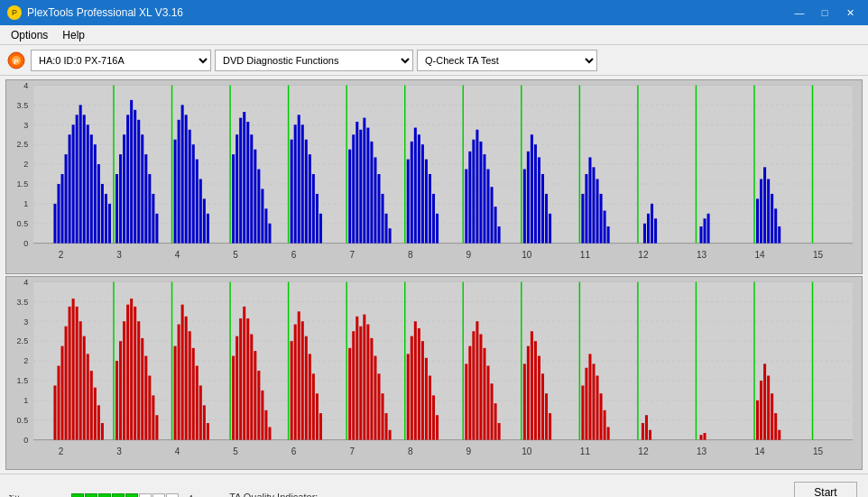 The height and width of the screenshot is (497, 868). Describe the element at coordinates (29, 35) in the screenshot. I see `menu-options: Options` at that location.